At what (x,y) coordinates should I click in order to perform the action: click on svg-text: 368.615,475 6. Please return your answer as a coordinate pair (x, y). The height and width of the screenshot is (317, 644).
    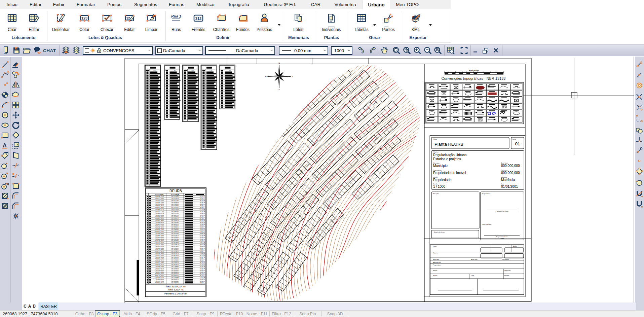
    Looking at the image, I should click on (176, 279).